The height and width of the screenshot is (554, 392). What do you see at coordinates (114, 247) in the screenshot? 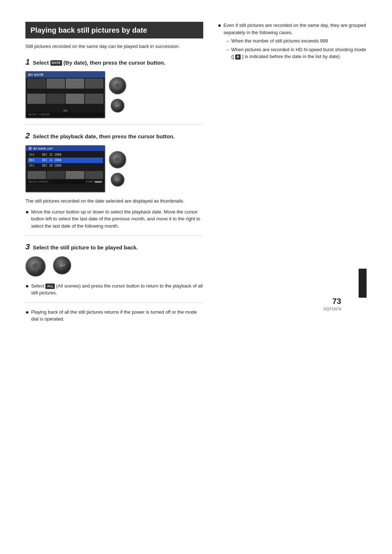
I see `step-3-heading: 3 Select the still picture to be played …` at bounding box center [114, 247].